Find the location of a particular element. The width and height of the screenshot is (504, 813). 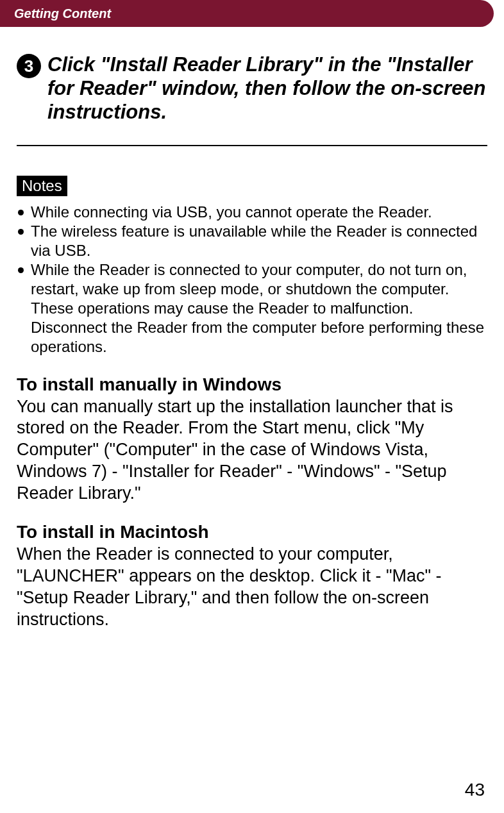

section-heading: To install manually in Windows is located at coordinates (252, 385).